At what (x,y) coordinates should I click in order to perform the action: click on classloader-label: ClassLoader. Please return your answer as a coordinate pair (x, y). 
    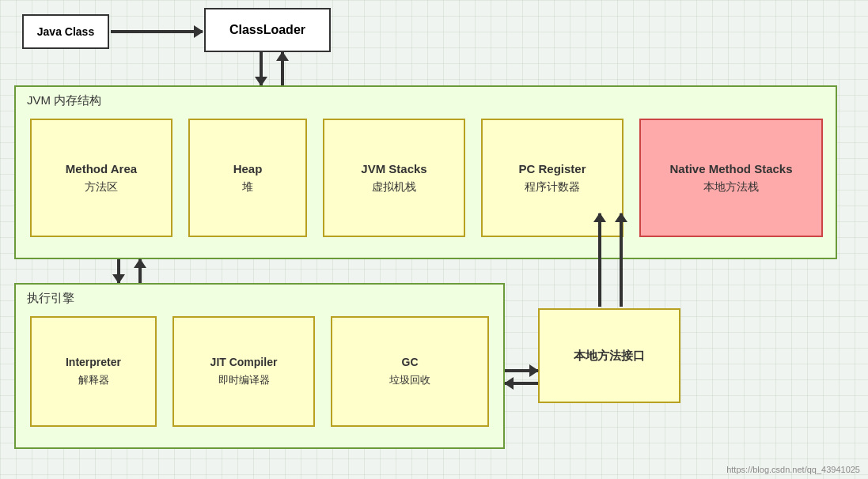
    Looking at the image, I should click on (267, 30).